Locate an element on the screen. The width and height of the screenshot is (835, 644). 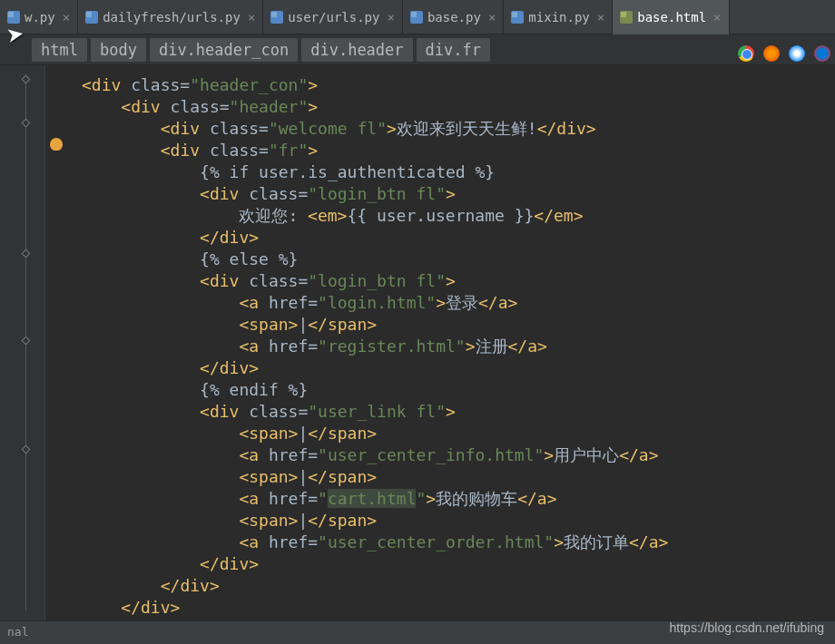
editor-tabs-bar: w.py × dailyfresh/urls.py × user/urls.py… is located at coordinates (418, 17).